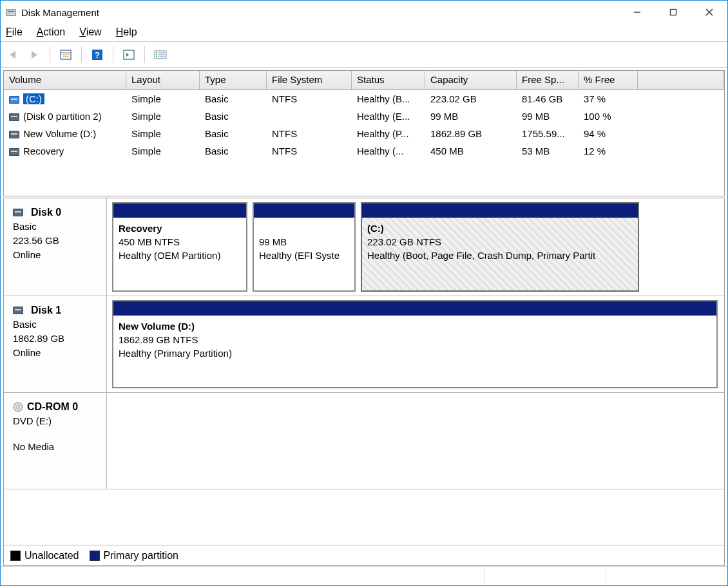 This screenshot has width=728, height=586. Describe the element at coordinates (364, 12) in the screenshot. I see `titlebar: Disk Management` at that location.